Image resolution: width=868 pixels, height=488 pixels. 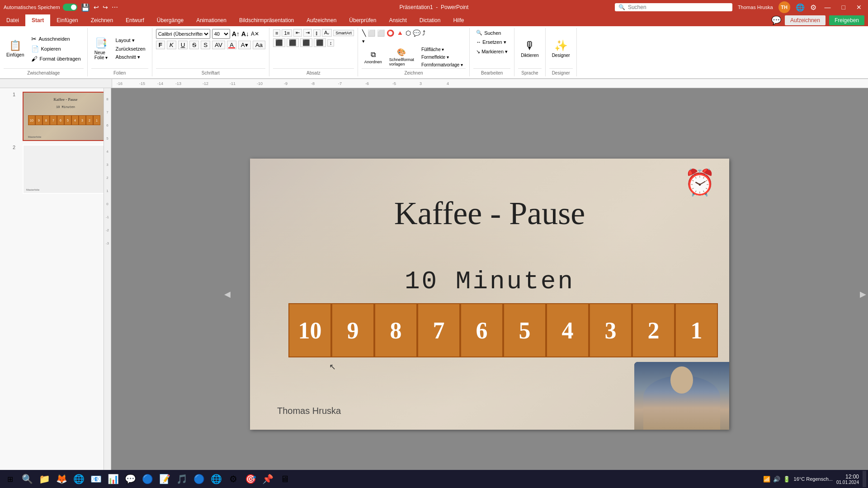 What do you see at coordinates (491, 42) in the screenshot?
I see `ersetzen-button: ↔ Ersetzen ▾` at bounding box center [491, 42].